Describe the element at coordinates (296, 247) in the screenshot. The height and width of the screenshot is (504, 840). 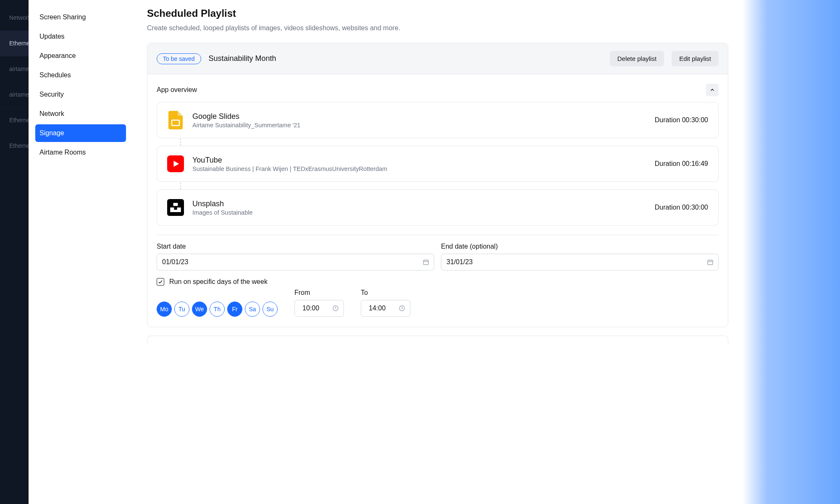
I see `start-date-label: Start date` at that location.